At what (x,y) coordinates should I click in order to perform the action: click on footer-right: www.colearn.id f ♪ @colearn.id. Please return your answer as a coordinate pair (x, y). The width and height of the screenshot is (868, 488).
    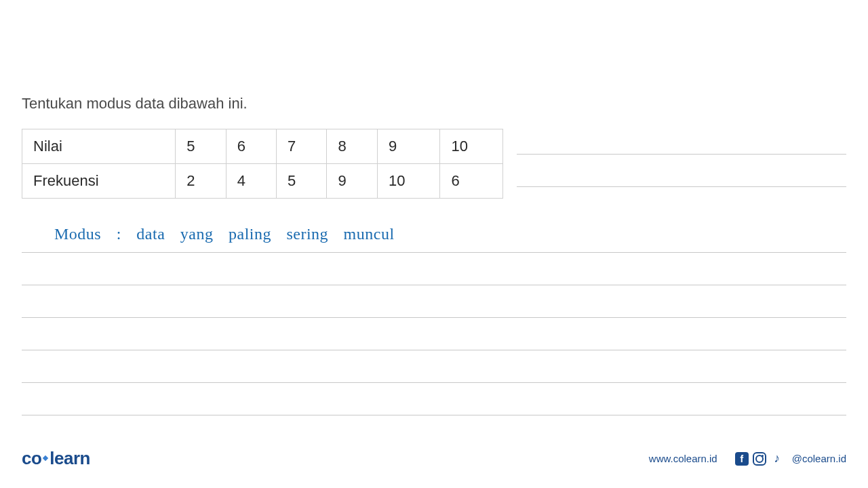
    Looking at the image, I should click on (747, 459).